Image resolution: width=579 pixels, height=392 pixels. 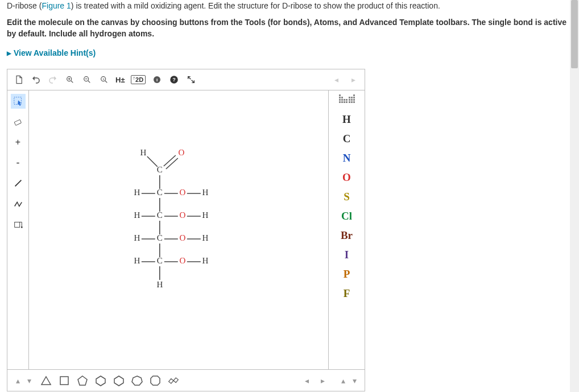 I want to click on undo-icon, so click(x=36, y=80).